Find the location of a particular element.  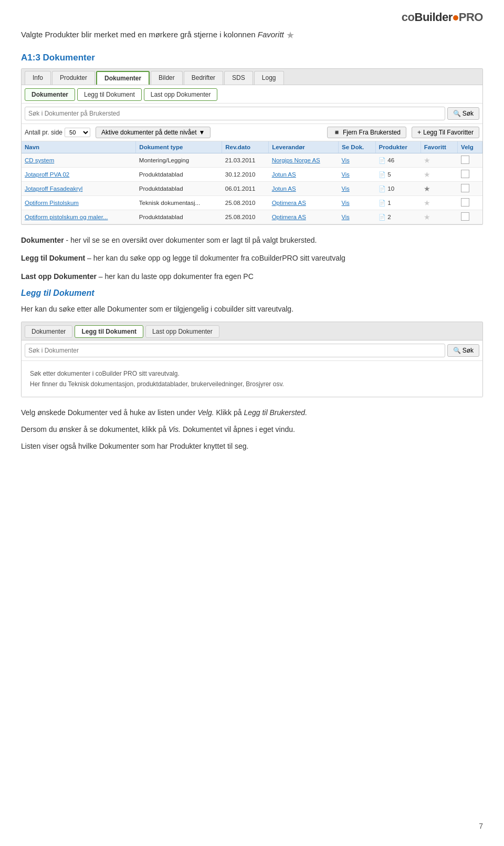

tab-bedrifter: Bedrifter is located at coordinates (204, 78).